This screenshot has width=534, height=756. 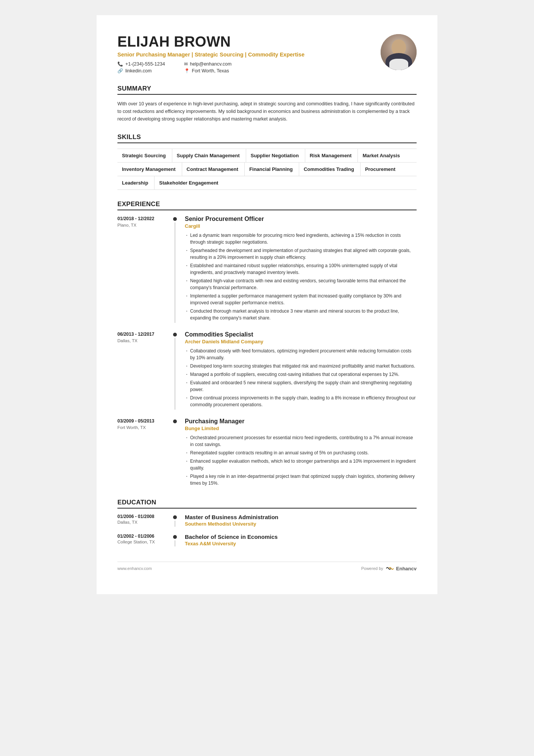 I want to click on phone-item: 📞 +1-(234)-555-1234, so click(x=141, y=64).